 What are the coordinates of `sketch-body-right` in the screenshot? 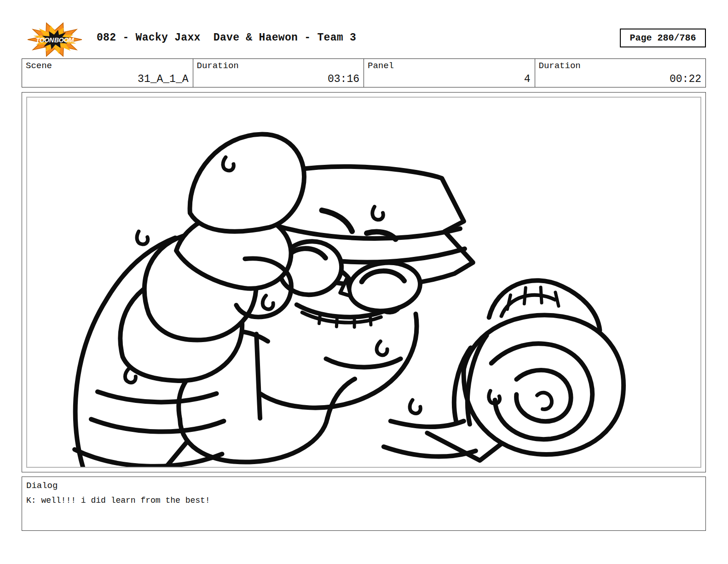 It's located at (341, 399).